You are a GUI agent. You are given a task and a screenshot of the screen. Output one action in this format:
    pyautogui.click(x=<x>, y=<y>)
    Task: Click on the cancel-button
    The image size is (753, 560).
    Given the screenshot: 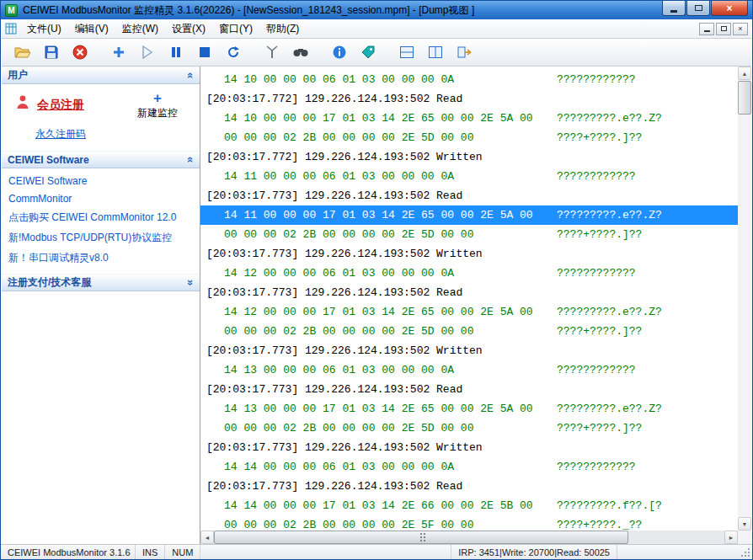 What is the action you would take?
    pyautogui.click(x=80, y=52)
    